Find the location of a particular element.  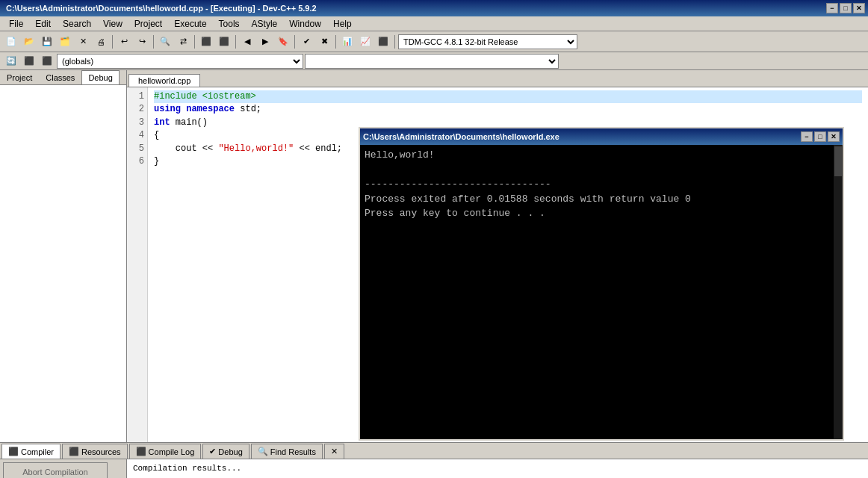

line-num-3: 3 is located at coordinates (137, 122).